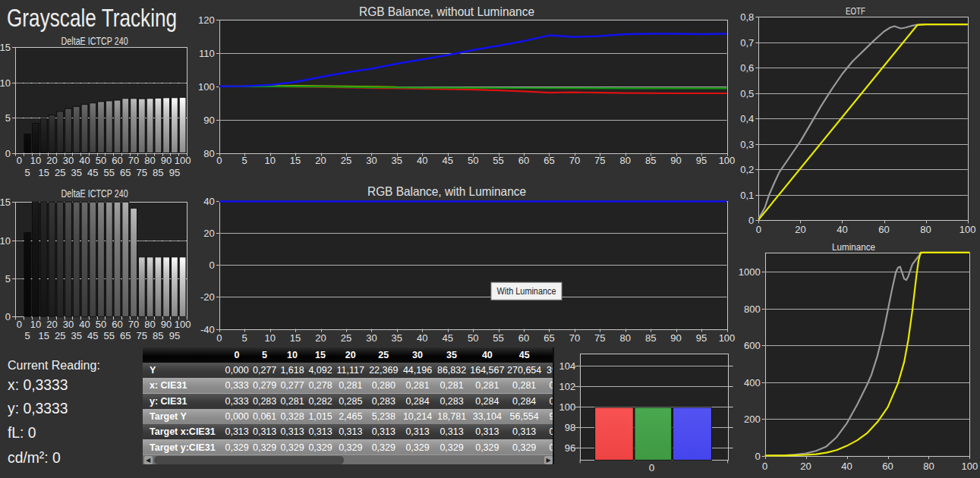 This screenshot has width=980, height=478. Describe the element at coordinates (208, 297) in the screenshot. I see `svg-text: -20` at that location.